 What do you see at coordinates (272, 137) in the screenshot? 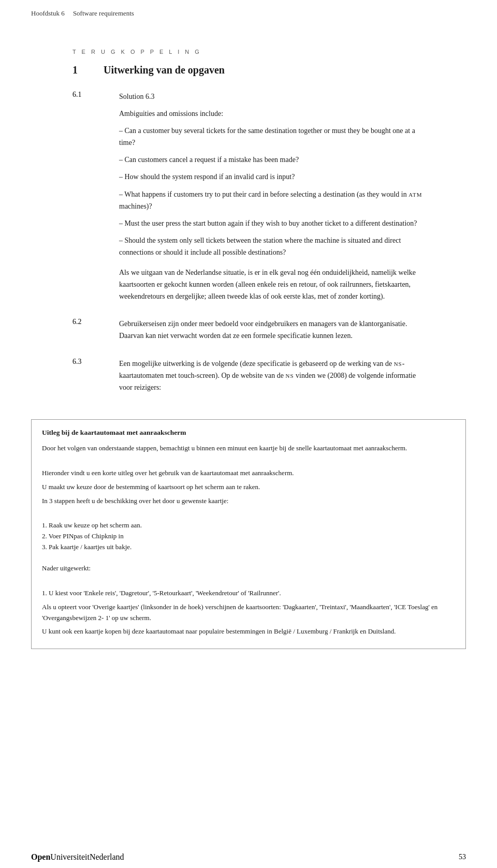
I see `bullet-1: – Can a customer buy several tickets for…` at bounding box center [272, 137].